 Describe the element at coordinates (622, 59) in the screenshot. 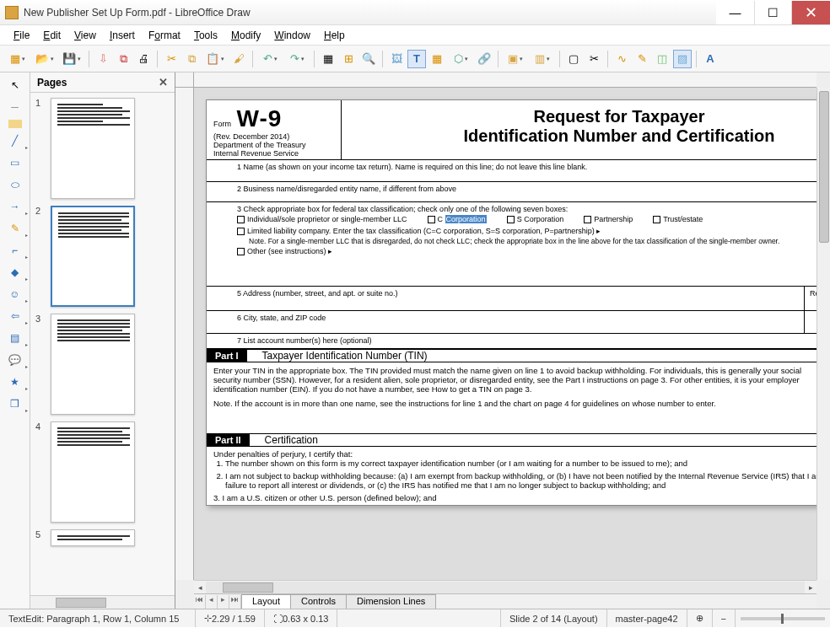

I see `curve-button: ∿` at that location.